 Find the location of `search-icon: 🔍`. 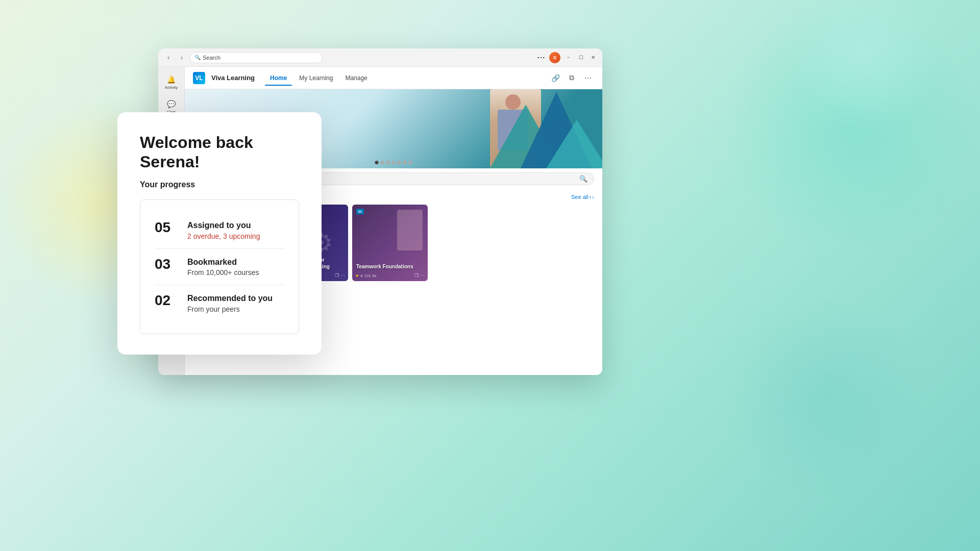

search-icon: 🔍 is located at coordinates (198, 57).